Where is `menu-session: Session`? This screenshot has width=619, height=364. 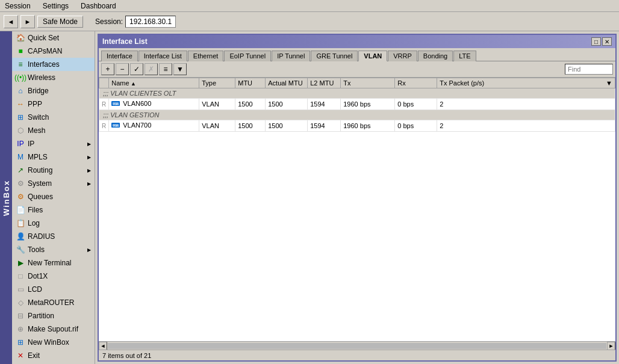
menu-session: Session is located at coordinates (18, 6).